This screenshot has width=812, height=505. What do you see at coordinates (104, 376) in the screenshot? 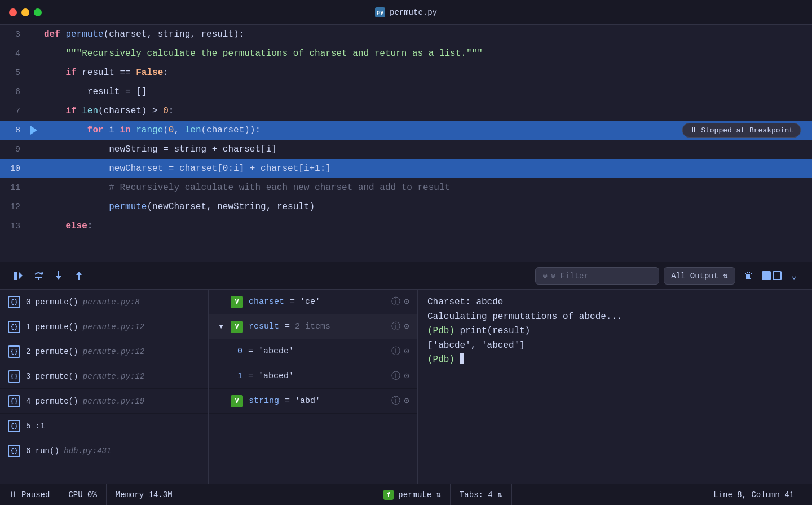
I see `stack-frame-item: {}3 permute() permute.py:12` at bounding box center [104, 376].